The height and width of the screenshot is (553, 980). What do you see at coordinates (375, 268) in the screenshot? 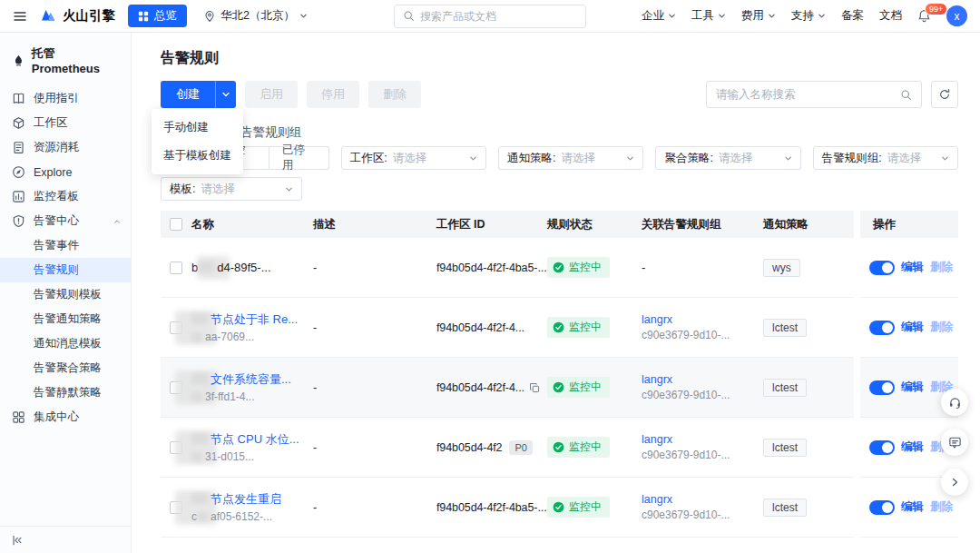
I see `rule-description: -` at bounding box center [375, 268].